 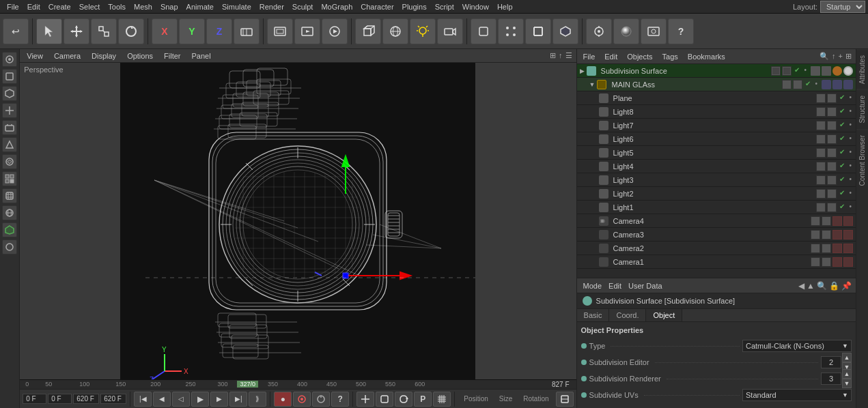 What do you see at coordinates (34, 398) in the screenshot?
I see `frame-start-field: 0 F` at bounding box center [34, 398].